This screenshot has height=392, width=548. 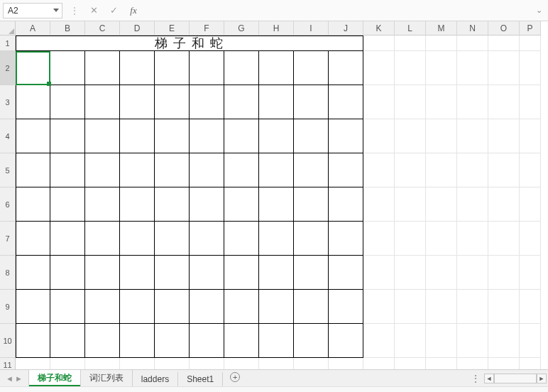 What do you see at coordinates (33, 273) in the screenshot?
I see `cell-A8` at bounding box center [33, 273].